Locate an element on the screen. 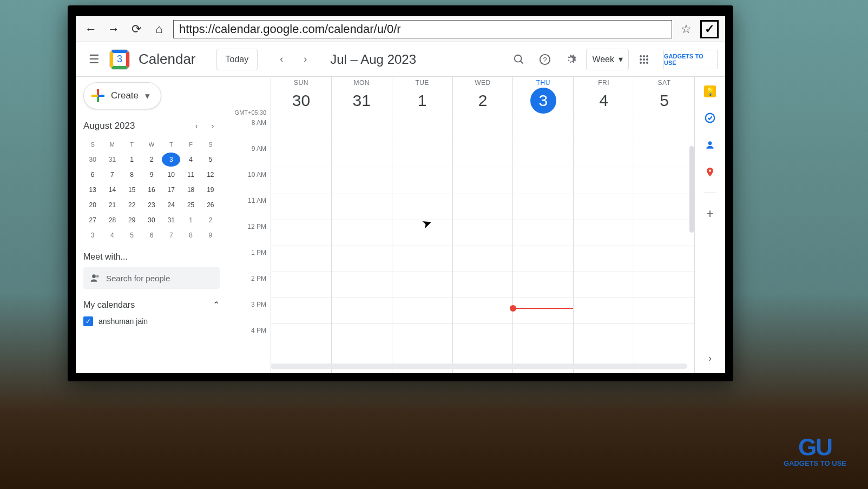  sidebar: Create ▾ August 2023 ‹ › SMTWTFS30311234… is located at coordinates (152, 225).